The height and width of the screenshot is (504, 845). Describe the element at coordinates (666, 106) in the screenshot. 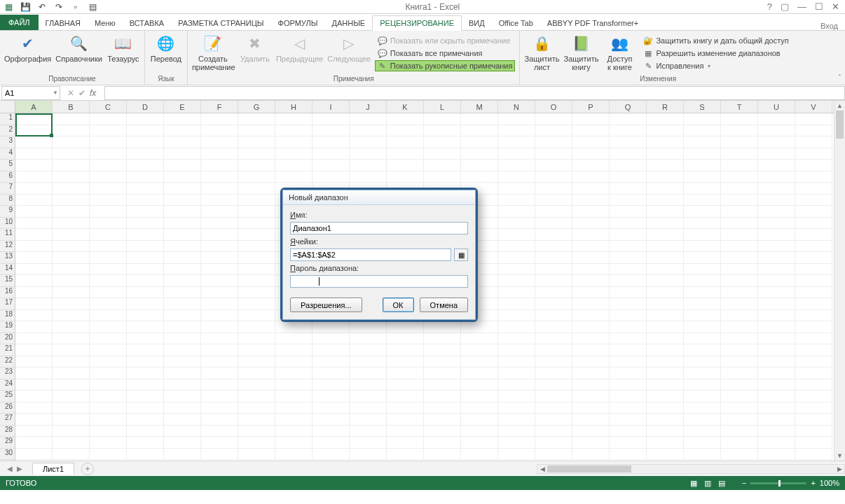

I see `column-header: R` at that location.